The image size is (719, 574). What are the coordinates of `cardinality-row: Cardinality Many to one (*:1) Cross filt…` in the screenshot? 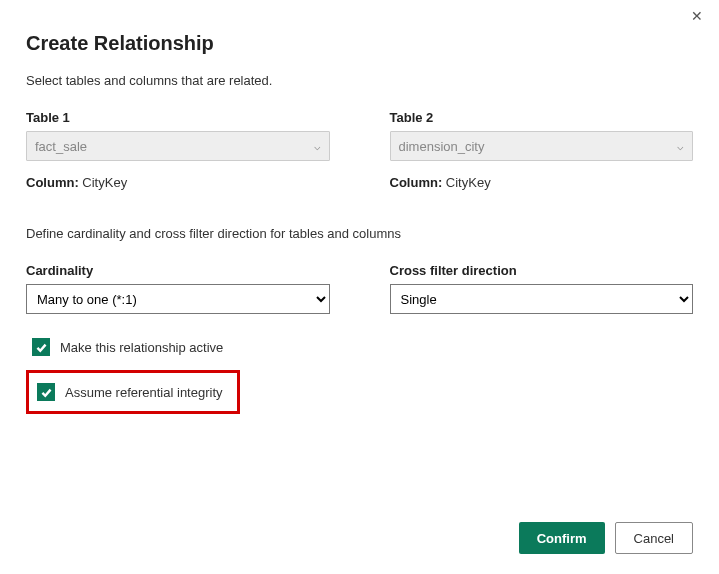 It's located at (360, 288).